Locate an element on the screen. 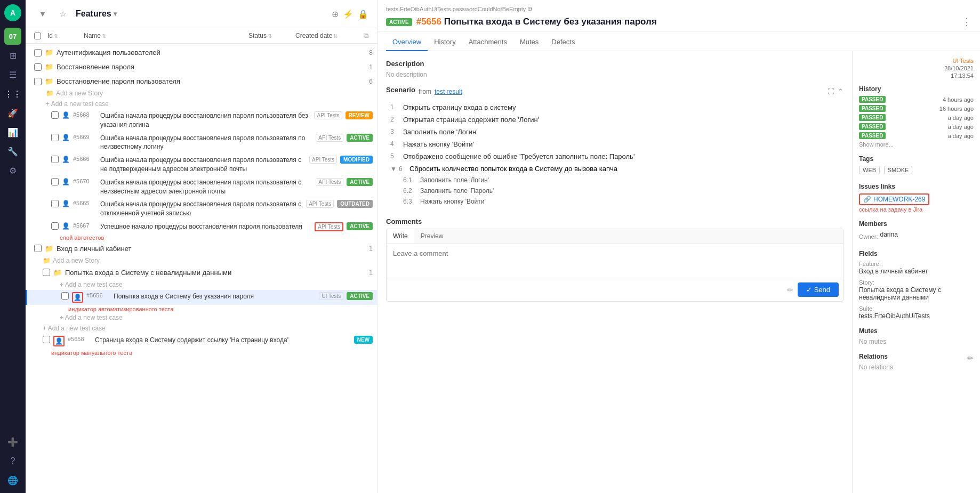 The image size is (980, 493). collapse-icon: ⌃ is located at coordinates (840, 92).